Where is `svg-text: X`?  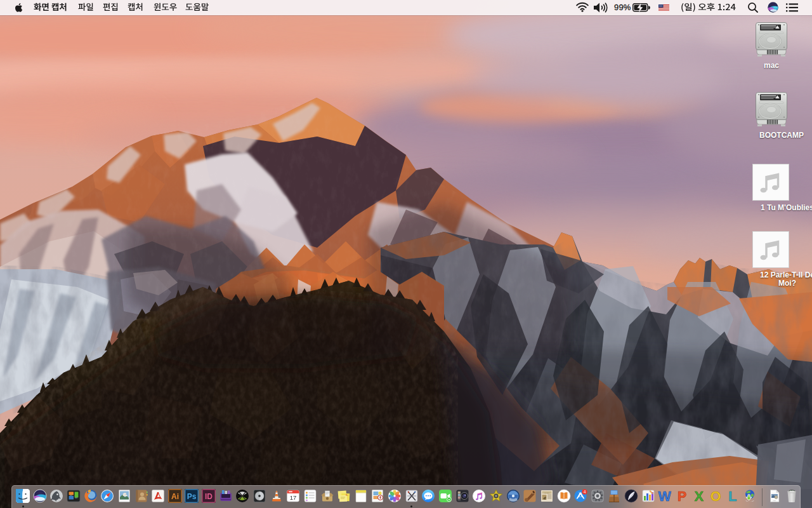
svg-text: X is located at coordinates (699, 496).